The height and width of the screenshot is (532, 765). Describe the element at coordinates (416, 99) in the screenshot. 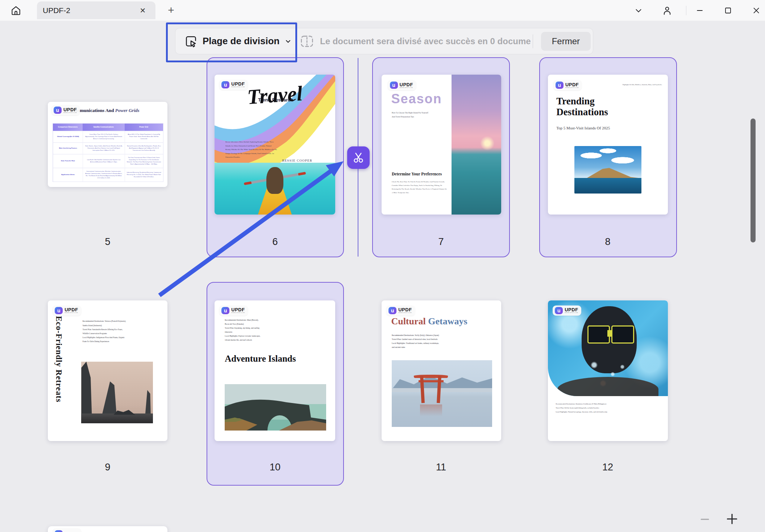

I see `page7-title: Season` at that location.